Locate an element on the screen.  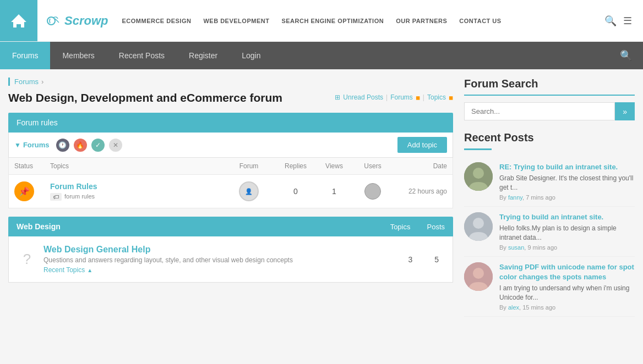
topic-table-header: Status Topics Forum Replies Views Users … is located at coordinates (231, 166).